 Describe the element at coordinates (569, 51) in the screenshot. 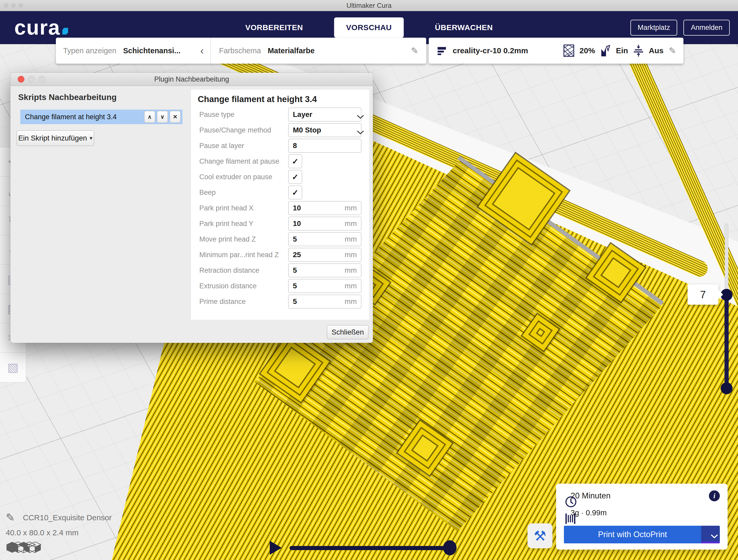

I see `infill-icon` at that location.